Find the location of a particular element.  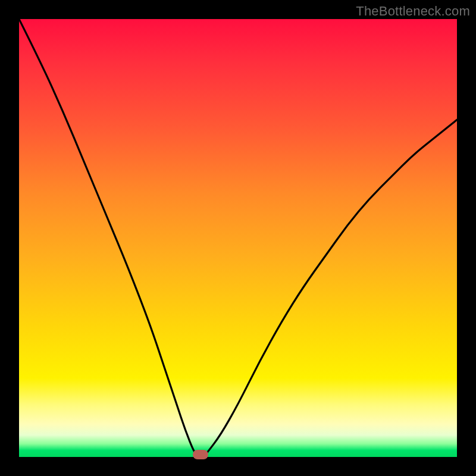

optimal-marker is located at coordinates (201, 455).